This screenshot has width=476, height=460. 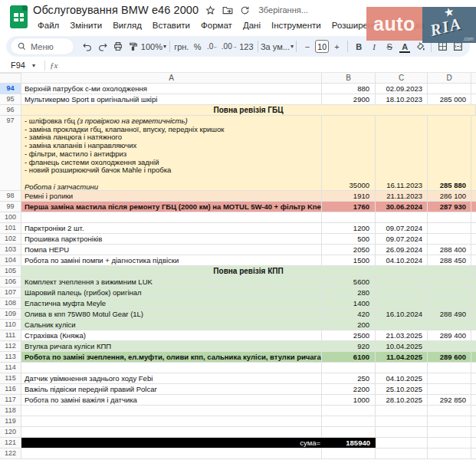 What do you see at coordinates (11, 400) in the screenshot?
I see `row-header-117: 117` at bounding box center [11, 400].